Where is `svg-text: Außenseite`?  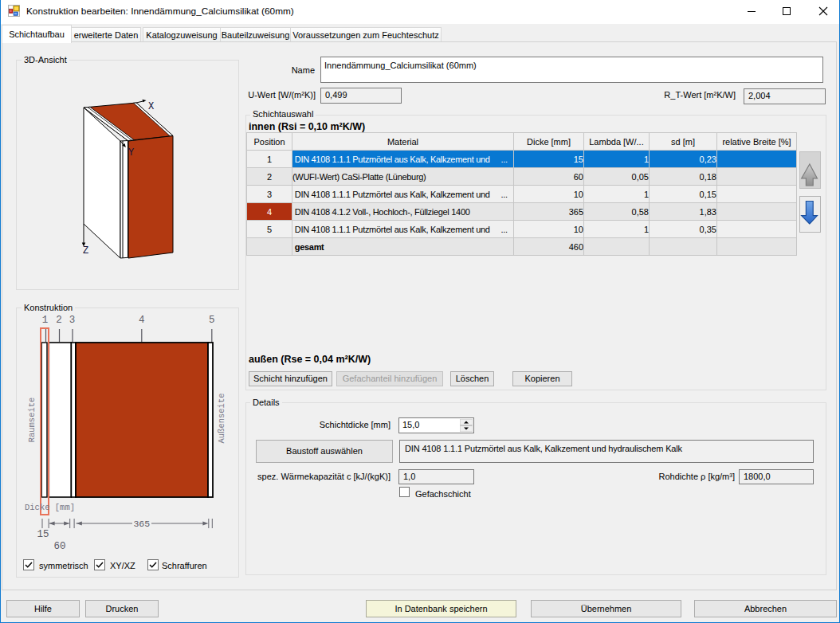
svg-text: Außenseite is located at coordinates (222, 417).